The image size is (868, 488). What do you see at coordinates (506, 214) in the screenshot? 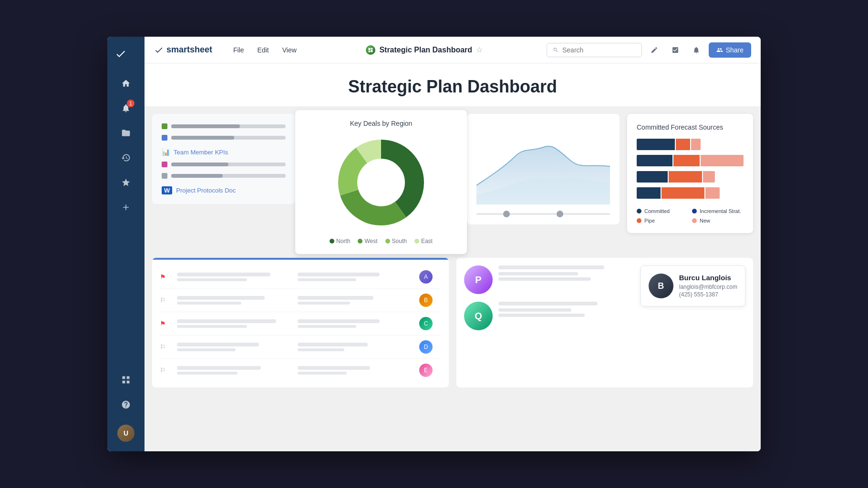
I see `slider-thumb-left` at bounding box center [506, 214].